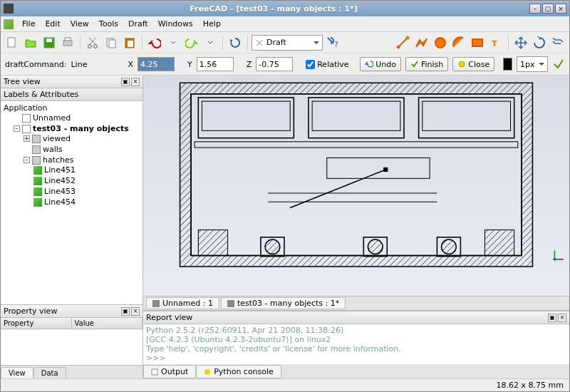 The image size is (570, 392). Describe the element at coordinates (87, 191) in the screenshot. I see `tree-item-line453: Line453` at that location.